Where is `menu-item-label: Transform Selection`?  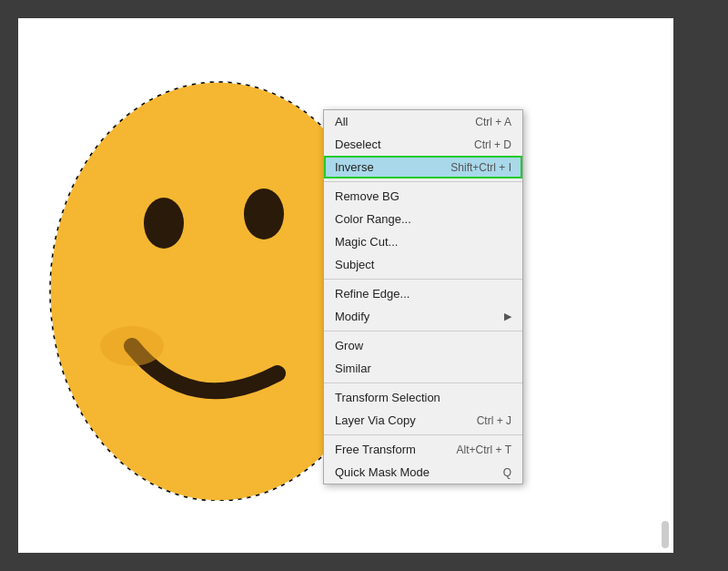
menu-item-label: Transform Selection is located at coordinates (388, 397).